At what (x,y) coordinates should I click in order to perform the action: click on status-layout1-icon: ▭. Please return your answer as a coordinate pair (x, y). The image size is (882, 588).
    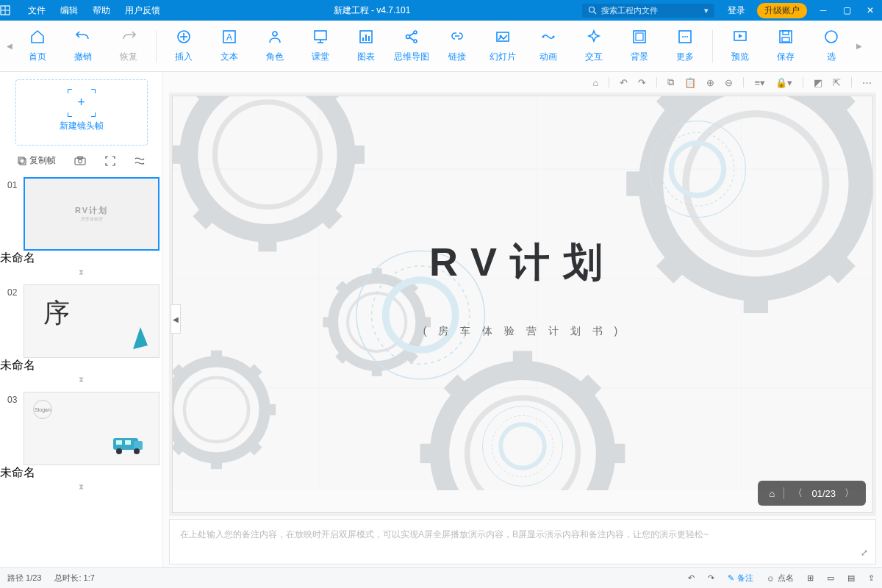
    Looking at the image, I should click on (831, 578).